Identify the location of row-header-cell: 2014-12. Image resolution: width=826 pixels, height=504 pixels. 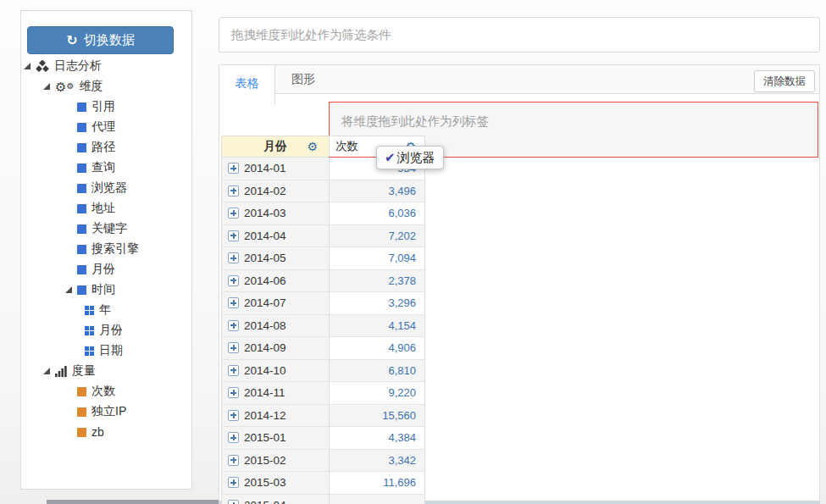
(274, 417).